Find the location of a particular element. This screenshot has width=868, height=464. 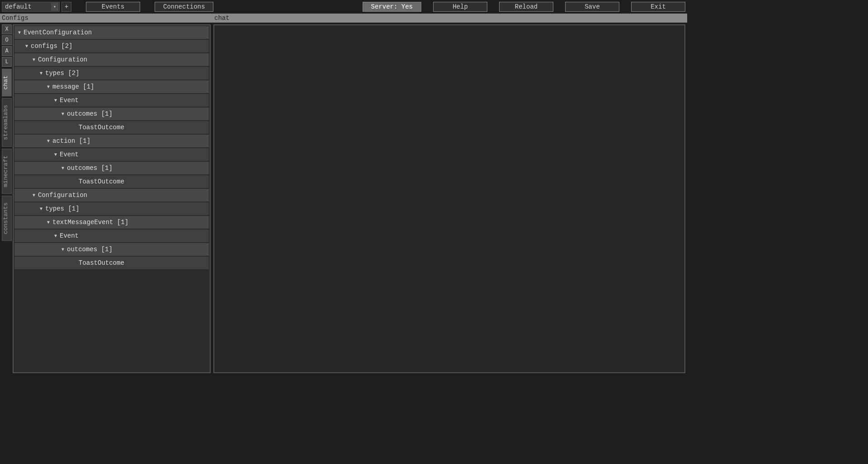

side-tab-chat: chat is located at coordinates (7, 82).